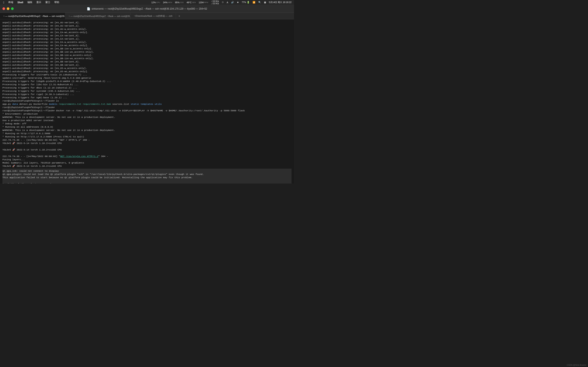 The height and width of the screenshot is (367, 588). Describe the element at coordinates (147, 111) in the screenshot. I see `docker-cmd: root@iZhp32sk9fuoq04f833xgrZ:~/flask# do…` at that location.